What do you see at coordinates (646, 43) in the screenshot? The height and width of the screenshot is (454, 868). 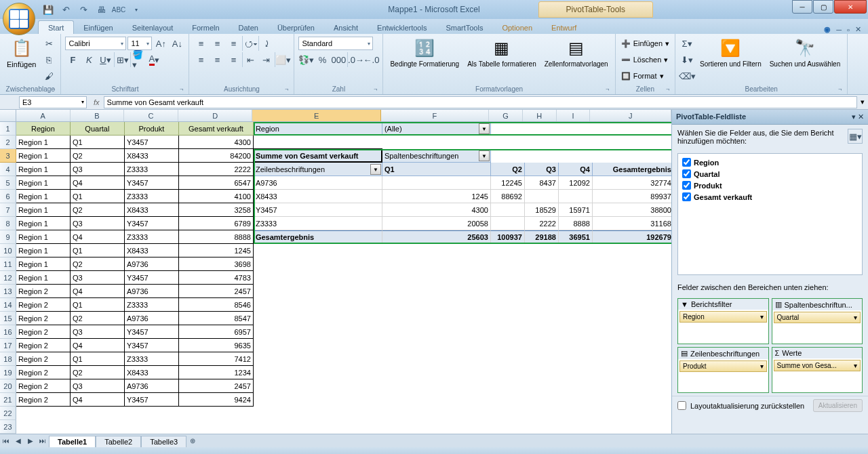 I see `insert-cells-button: ➕ Einfügen ▾` at bounding box center [646, 43].